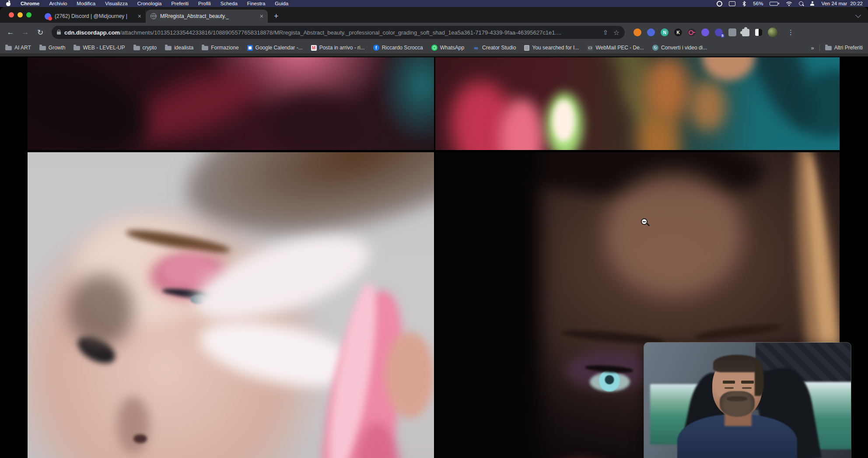  Describe the element at coordinates (820, 48) in the screenshot. I see `bookmarks-divider` at that location.